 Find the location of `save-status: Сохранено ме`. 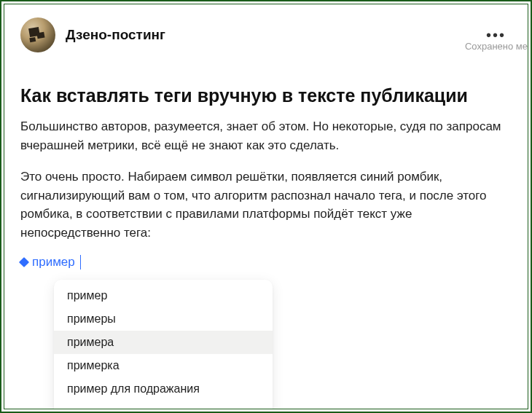

save-status: Сохранено ме is located at coordinates (496, 47).